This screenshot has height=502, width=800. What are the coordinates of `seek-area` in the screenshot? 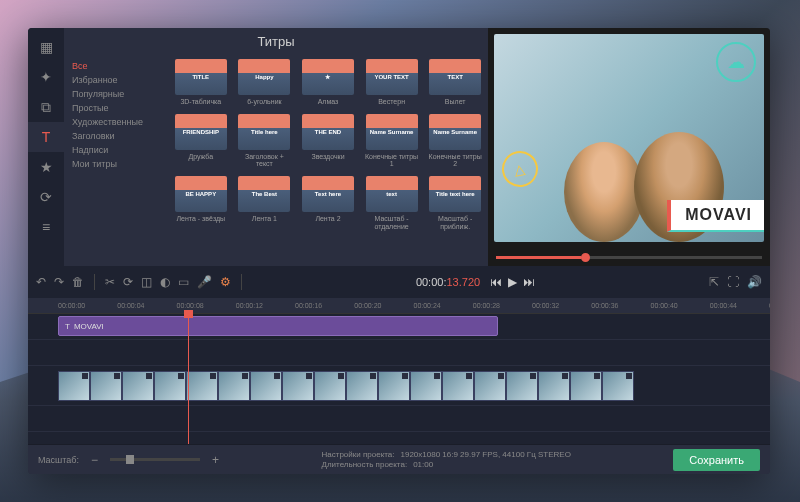 It's located at (629, 257).